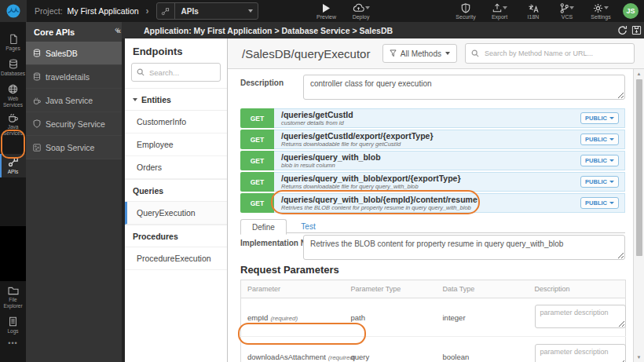  Describe the element at coordinates (631, 11) in the screenshot. I see `user-avatar: JS` at that location.